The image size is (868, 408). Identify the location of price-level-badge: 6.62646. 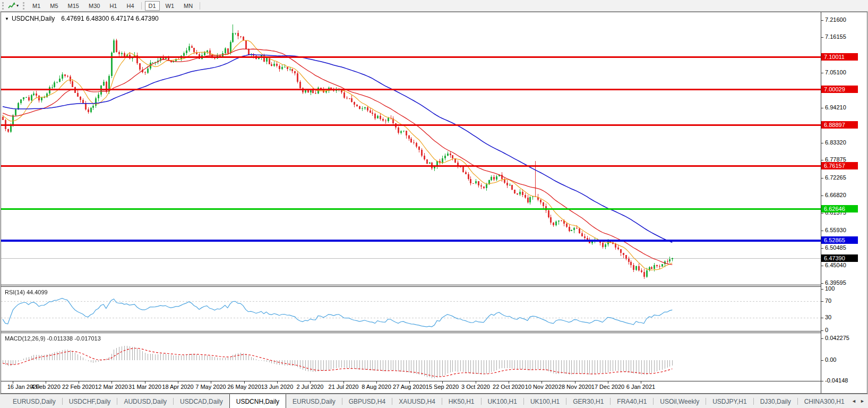
(840, 209).